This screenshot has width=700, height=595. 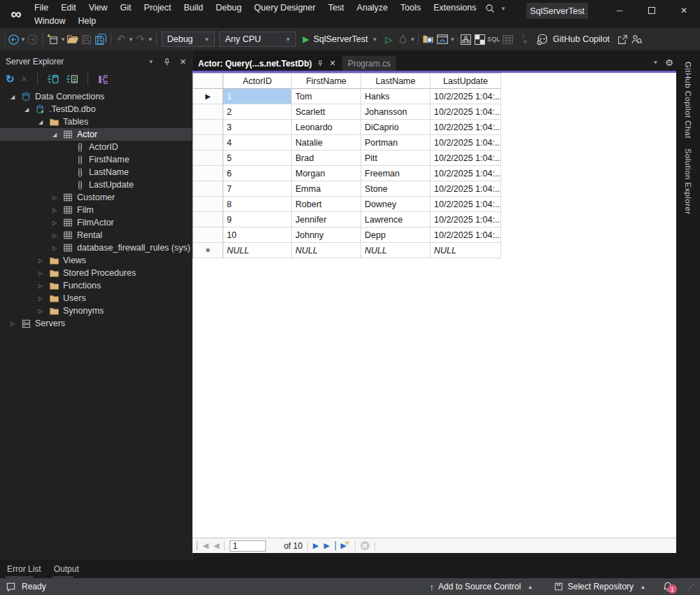 What do you see at coordinates (203, 546) in the screenshot?
I see `first-page-icon: ▏◀` at bounding box center [203, 546].